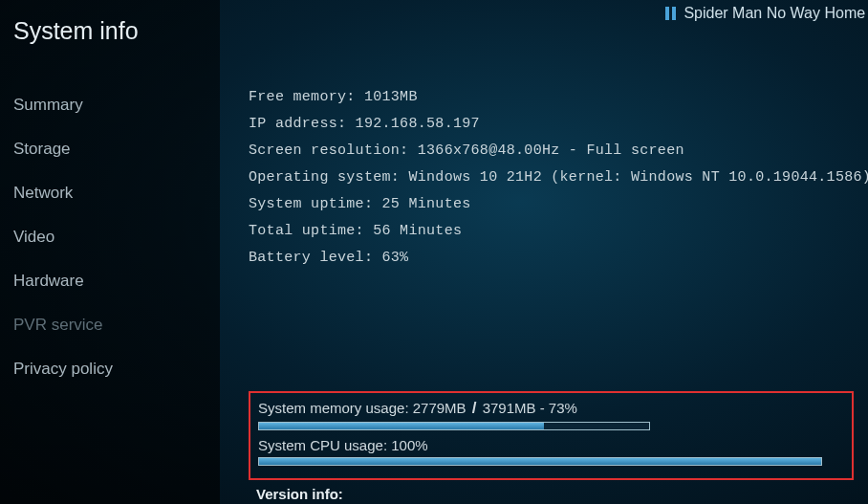 The image size is (868, 504). What do you see at coordinates (551, 408) in the screenshot?
I see `memory-usage-label: System memory usage: 2779MB / 3791MB - 7…` at bounding box center [551, 408].